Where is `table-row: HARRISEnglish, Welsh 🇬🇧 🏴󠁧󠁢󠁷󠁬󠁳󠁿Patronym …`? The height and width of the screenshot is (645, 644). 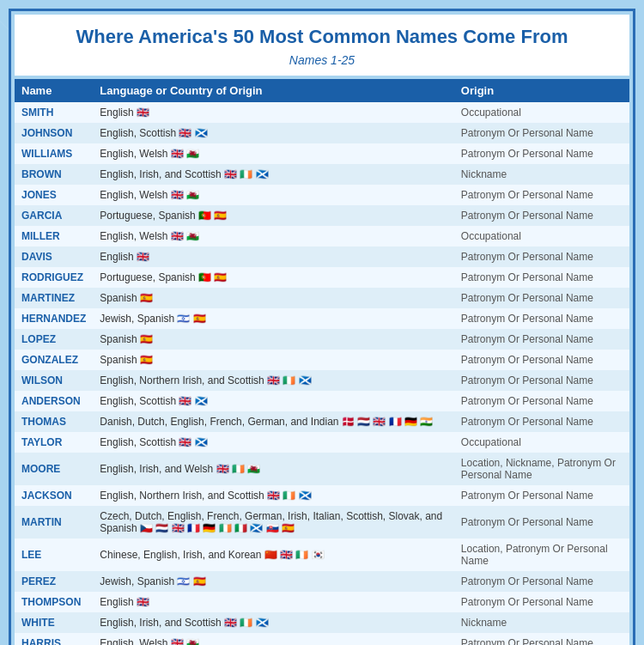
table-row: HARRISEnglish, Welsh 🇬🇧 🏴󠁧󠁢󠁷󠁬󠁳󠁿Patronym … is located at coordinates (322, 639).